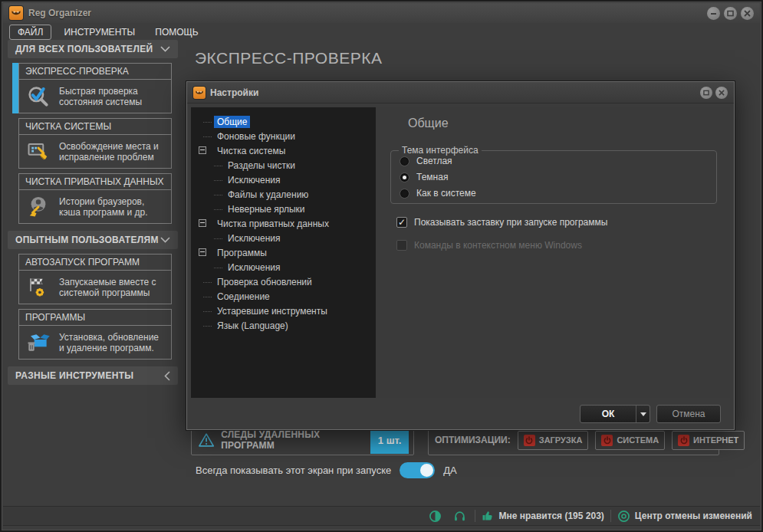 This screenshot has width=763, height=532. Describe the element at coordinates (706, 93) in the screenshot. I see `dialog-maximize-button` at that location.